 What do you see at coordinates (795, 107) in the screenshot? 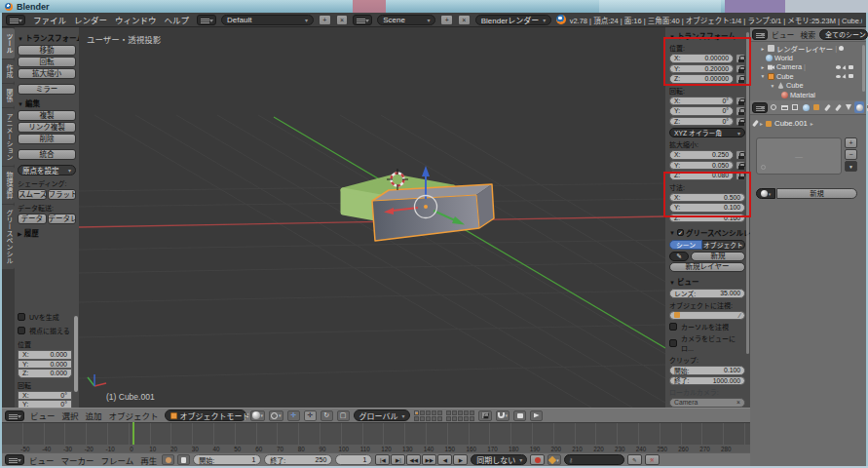
I see `tab-scene` at bounding box center [795, 107].